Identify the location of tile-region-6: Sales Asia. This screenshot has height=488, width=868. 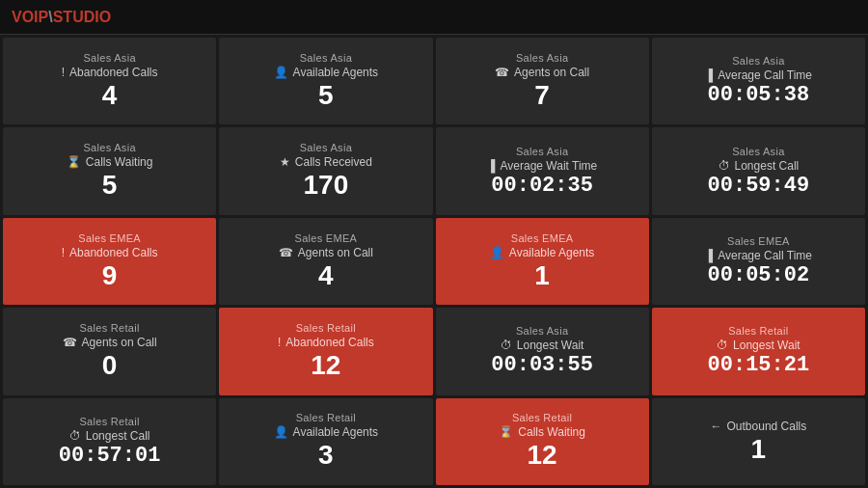
(542, 151).